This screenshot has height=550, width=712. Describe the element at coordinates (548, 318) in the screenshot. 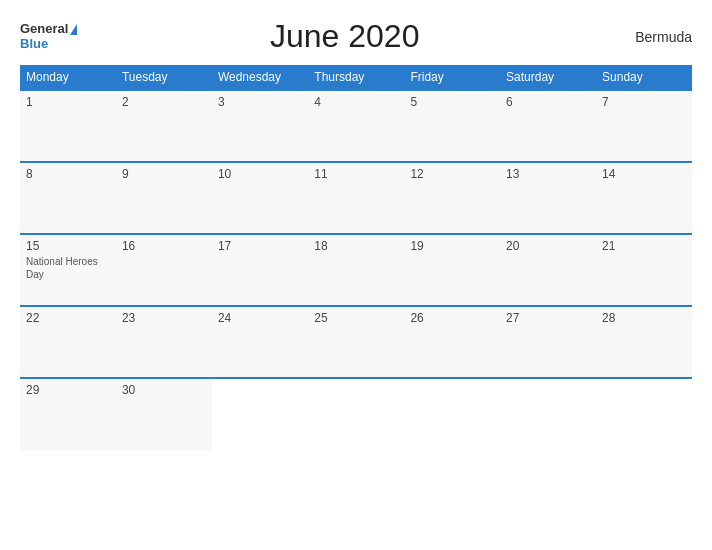

I see `day-number: 27` at that location.